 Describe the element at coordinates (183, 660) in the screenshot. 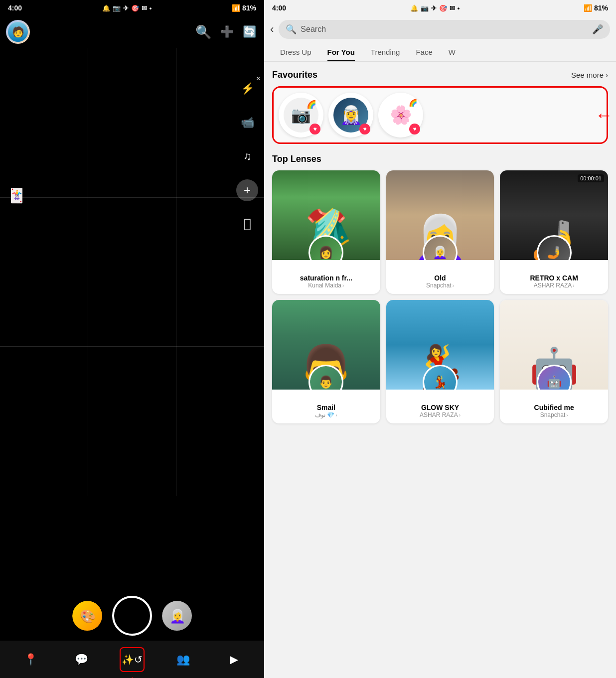

I see `nav-friends-button: 👥` at that location.